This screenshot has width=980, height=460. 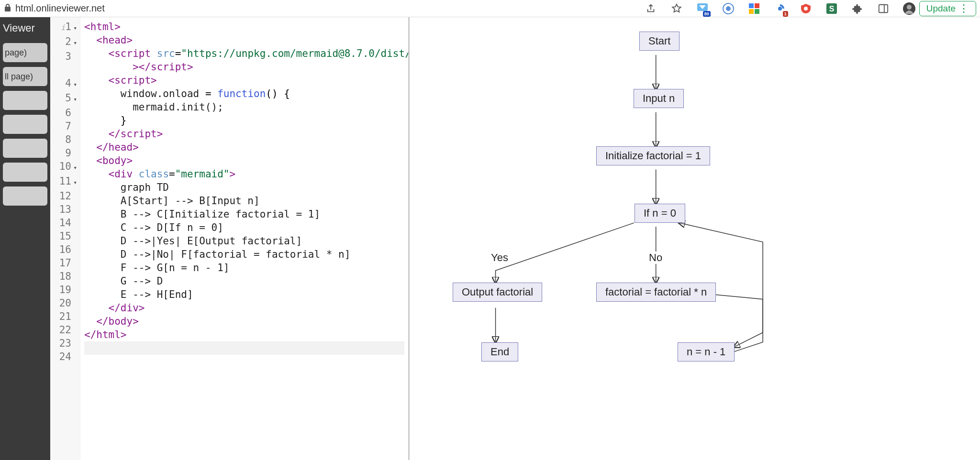 What do you see at coordinates (500, 352) in the screenshot?
I see `flow-node-end: End` at bounding box center [500, 352].